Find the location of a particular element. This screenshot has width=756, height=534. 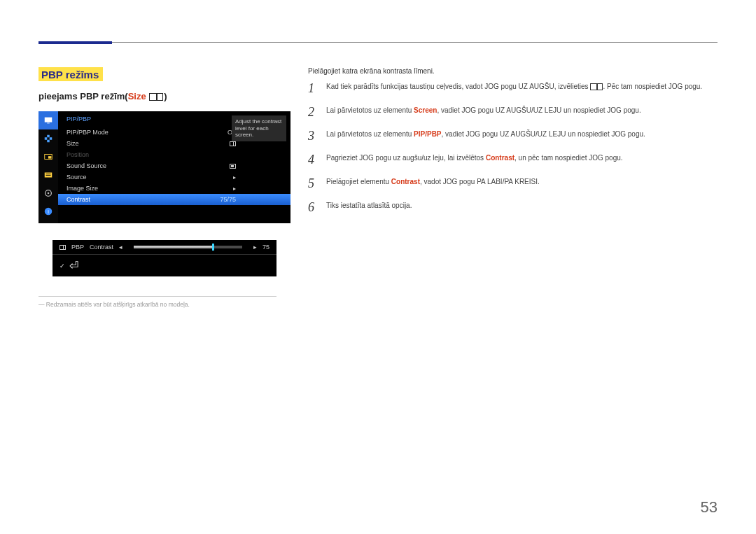

step-1: 1 Kad tiek parādīts funkcijas taustiņu c… is located at coordinates (512, 88).